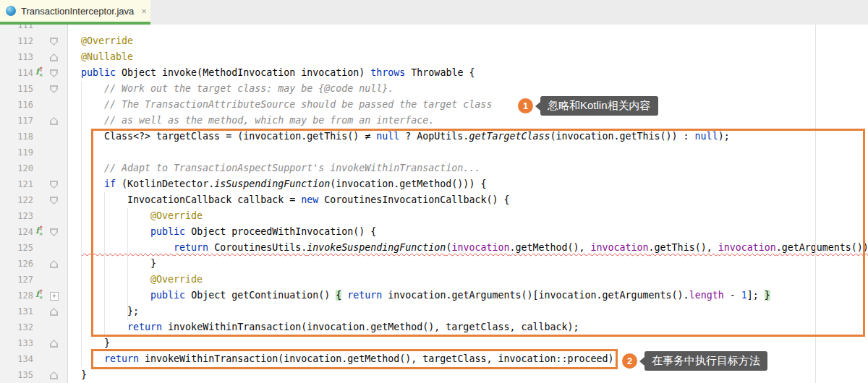 This screenshot has width=868, height=383. Describe the element at coordinates (17, 41) in the screenshot. I see `line-number: 112` at that location.